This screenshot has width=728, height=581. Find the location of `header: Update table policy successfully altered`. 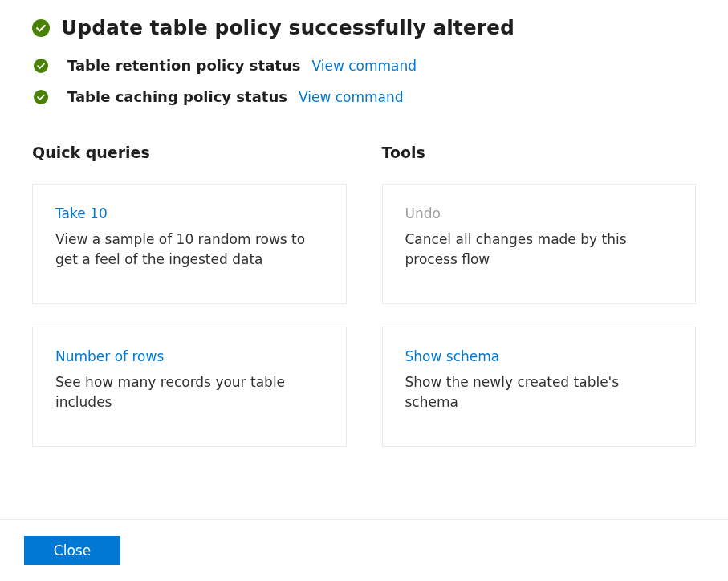

header: Update table policy successfully altered is located at coordinates (364, 27).